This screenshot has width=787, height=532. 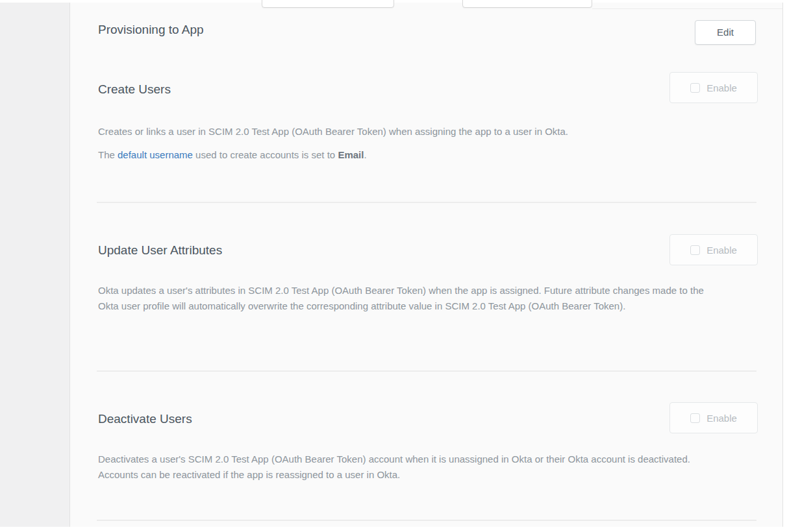 What do you see at coordinates (108, 154) in the screenshot?
I see `note-text: The` at bounding box center [108, 154].